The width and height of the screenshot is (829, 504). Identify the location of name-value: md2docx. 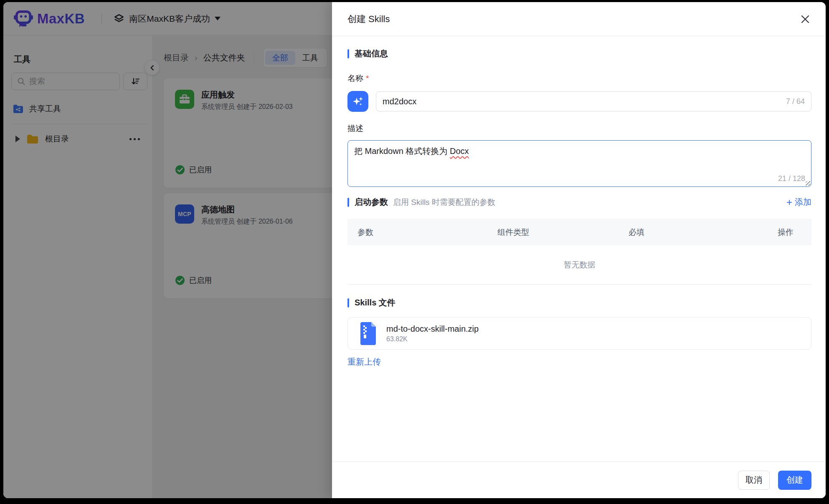
(584, 102).